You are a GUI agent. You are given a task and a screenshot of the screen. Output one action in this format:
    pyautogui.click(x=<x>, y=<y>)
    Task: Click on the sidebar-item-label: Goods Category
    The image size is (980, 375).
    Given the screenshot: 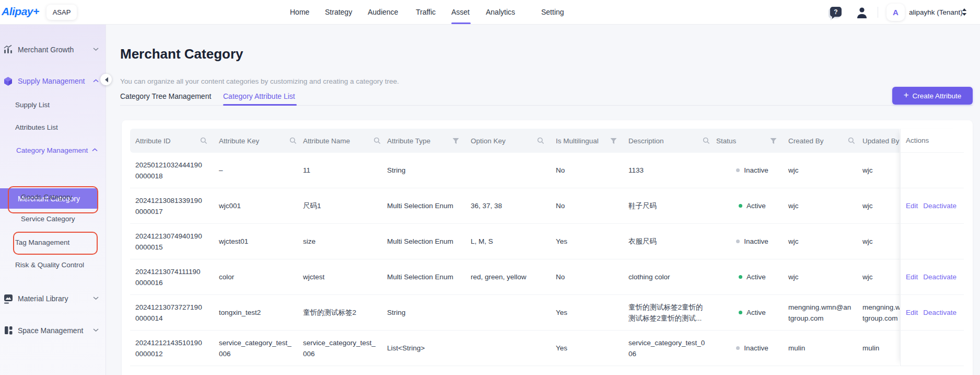 What is the action you would take?
    pyautogui.click(x=46, y=197)
    